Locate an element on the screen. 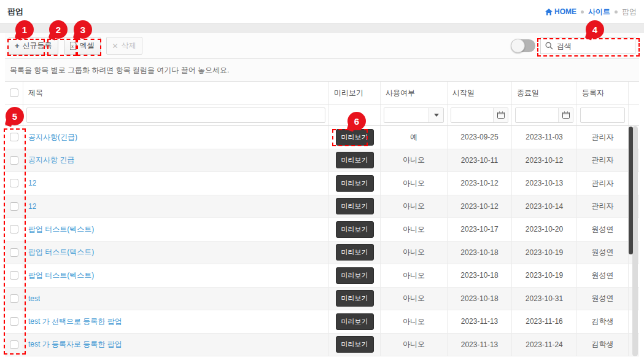 Image resolution: width=644 pixels, height=357 pixels. breadcrumb-home-link: HOME is located at coordinates (561, 12).